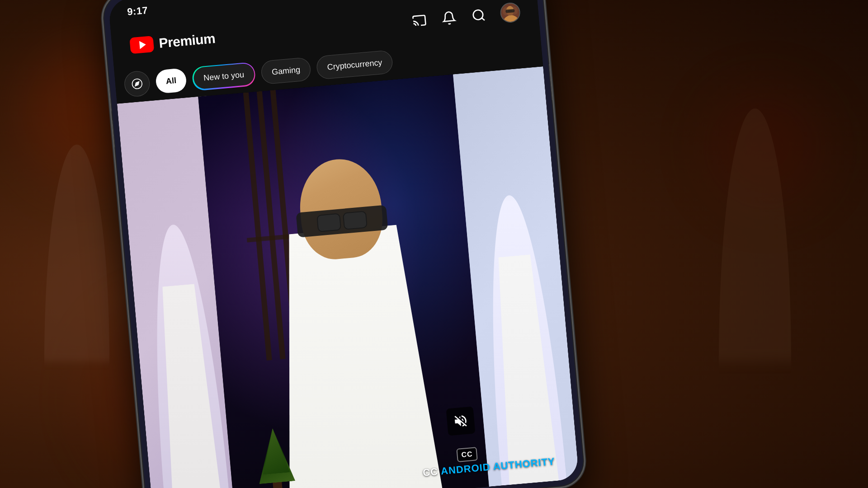 The width and height of the screenshot is (868, 488). What do you see at coordinates (420, 21) in the screenshot?
I see `cast-button` at bounding box center [420, 21].